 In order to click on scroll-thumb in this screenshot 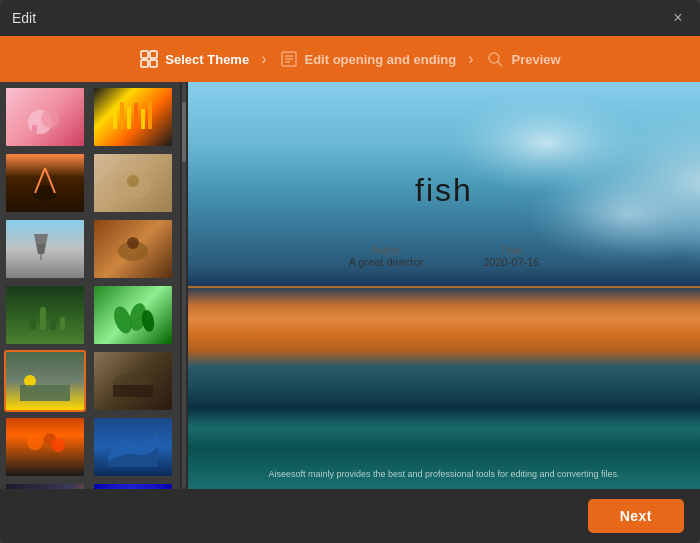, I will do `click(184, 132)`.